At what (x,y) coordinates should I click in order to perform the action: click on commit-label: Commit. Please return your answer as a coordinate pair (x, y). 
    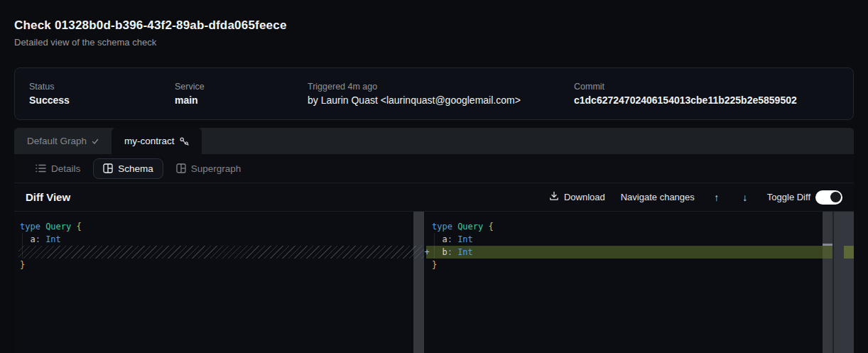
    Looking at the image, I should click on (706, 87).